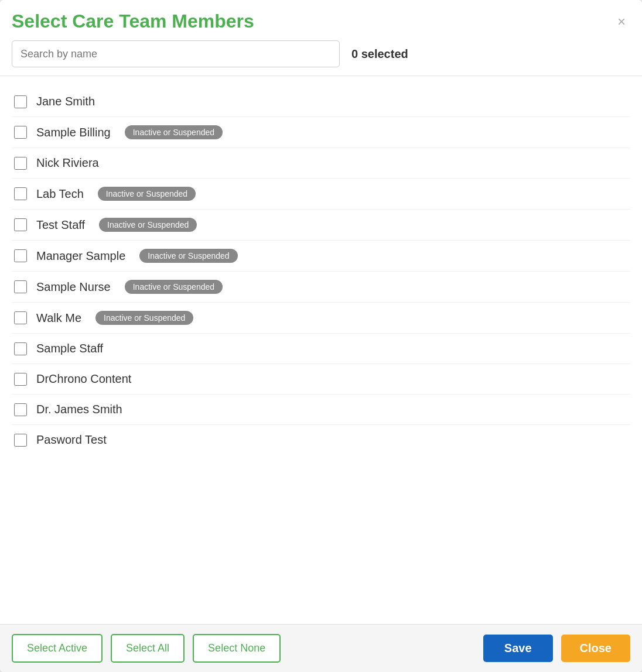  What do you see at coordinates (133, 21) in the screenshot?
I see `modal-title: Select Care Team Members` at bounding box center [133, 21].